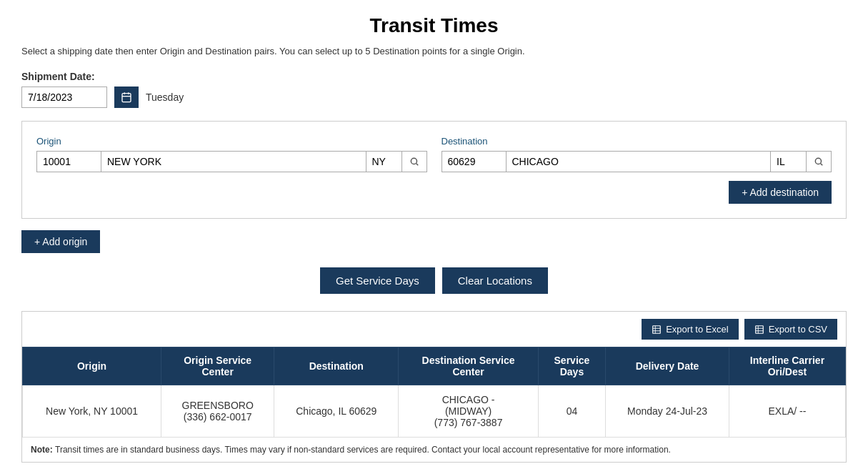 The image size is (868, 469). What do you see at coordinates (231, 142) in the screenshot?
I see `origin-label: Origin` at bounding box center [231, 142].